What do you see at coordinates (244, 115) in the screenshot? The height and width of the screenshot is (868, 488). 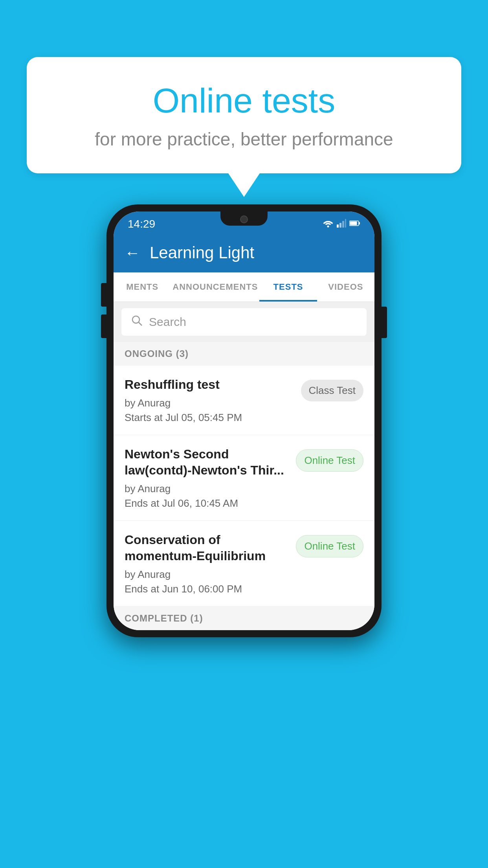 I see `speech-bubble: Online tests for more practice, better p…` at bounding box center [244, 115].